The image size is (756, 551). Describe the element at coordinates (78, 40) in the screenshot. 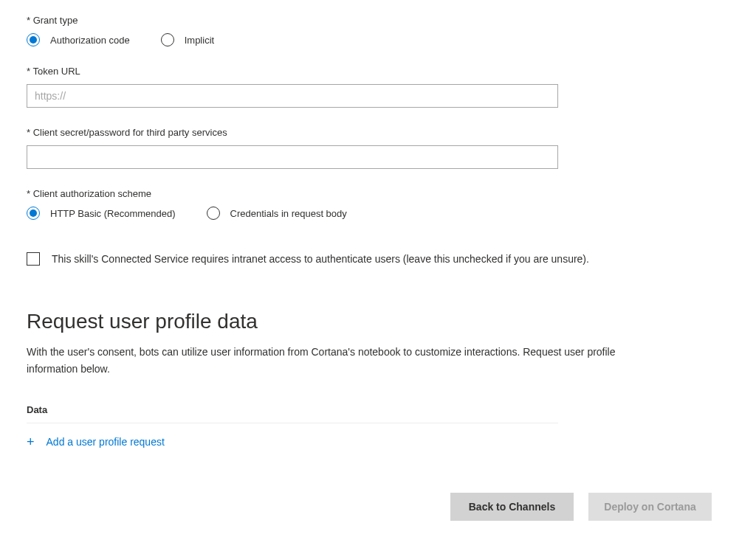

I see `grant-type-auth-code-radio: Authorization code` at that location.